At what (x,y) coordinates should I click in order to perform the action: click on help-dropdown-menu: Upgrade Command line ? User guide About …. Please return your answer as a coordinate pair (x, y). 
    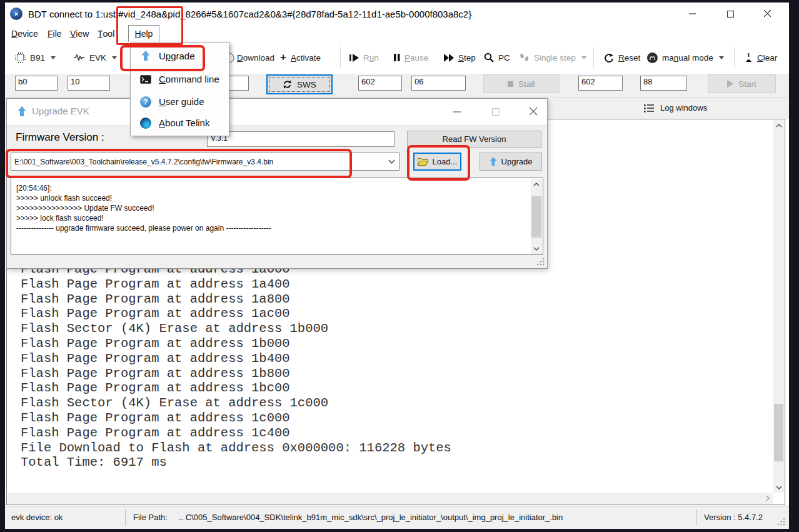
    Looking at the image, I should click on (180, 89).